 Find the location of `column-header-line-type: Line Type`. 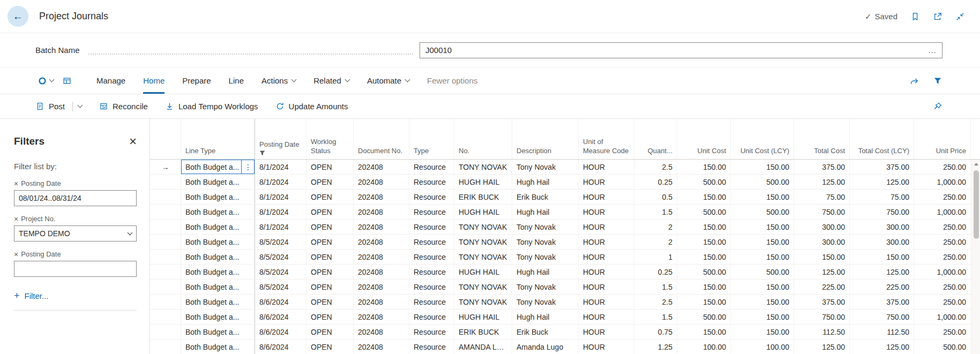

column-header-line-type: Line Type is located at coordinates (218, 139).